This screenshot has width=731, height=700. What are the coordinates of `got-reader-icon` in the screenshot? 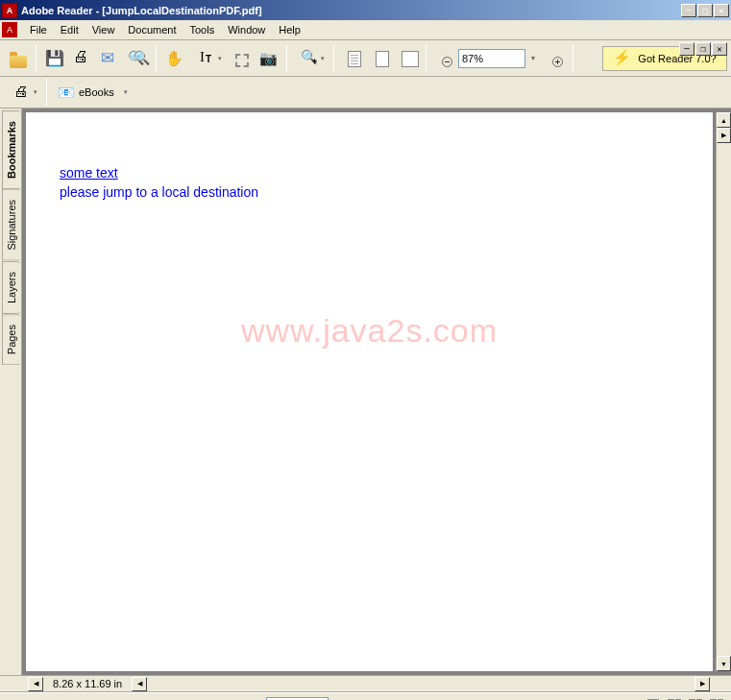 It's located at (622, 59).